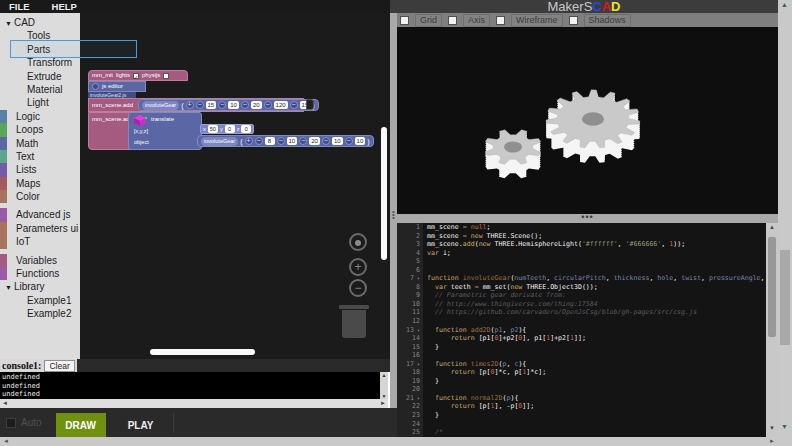  Describe the element at coordinates (588, 338) in the screenshot. I see `editor-line: 14 return [p1[0]+p2[0], p1[1]+p2[1]];` at that location.